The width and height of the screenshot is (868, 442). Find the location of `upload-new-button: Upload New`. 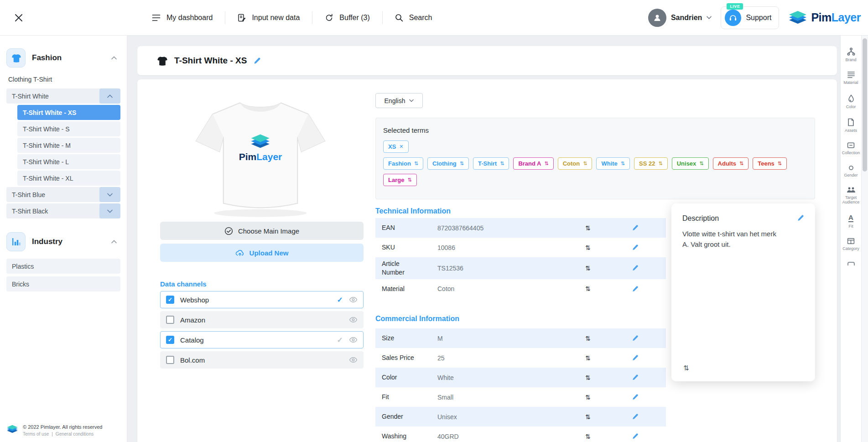

upload-new-button: Upload New is located at coordinates (262, 253).